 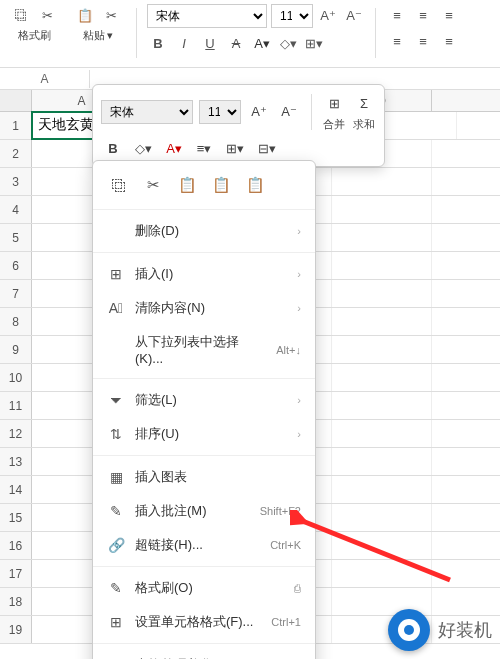 I want to click on row-header: 13, so click(x=16, y=462).